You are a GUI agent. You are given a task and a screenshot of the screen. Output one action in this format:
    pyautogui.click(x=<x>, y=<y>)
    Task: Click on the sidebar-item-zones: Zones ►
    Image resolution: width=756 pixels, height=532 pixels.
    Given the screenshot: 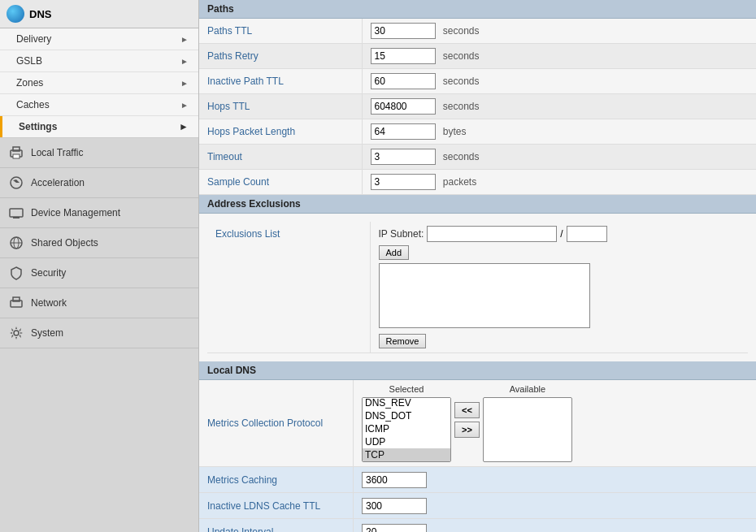 What is the action you would take?
    pyautogui.click(x=99, y=83)
    